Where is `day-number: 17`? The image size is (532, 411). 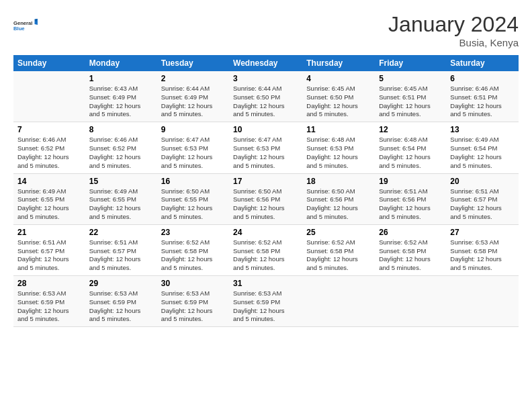 day-number: 17 is located at coordinates (266, 181).